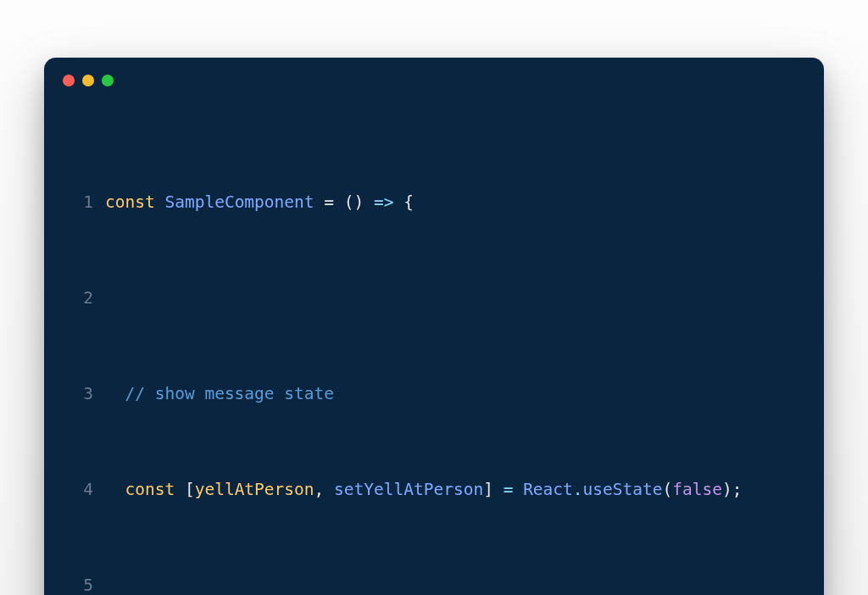  I want to click on maximize-icon, so click(108, 81).